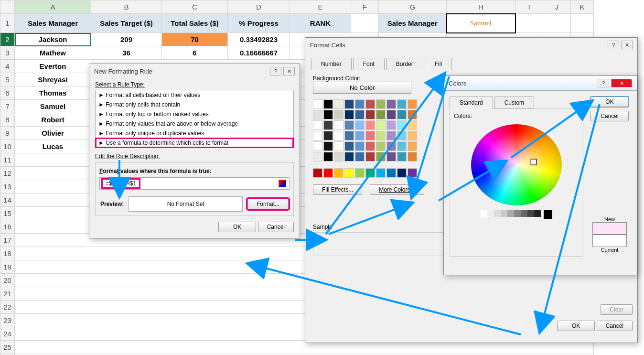 Image resolution: width=644 pixels, height=355 pixels. I want to click on rule-type-item: ► Format only unique or duplicate values, so click(194, 133).